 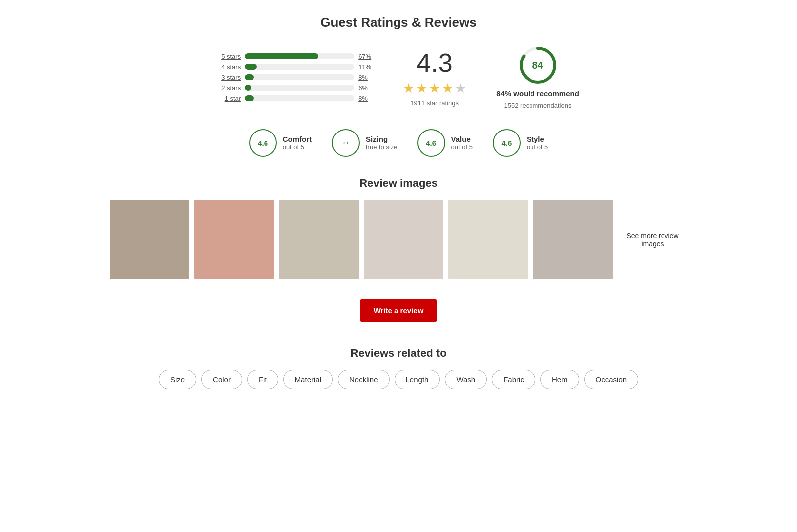 I want to click on attr-sub-style: out of 5, so click(x=537, y=147).